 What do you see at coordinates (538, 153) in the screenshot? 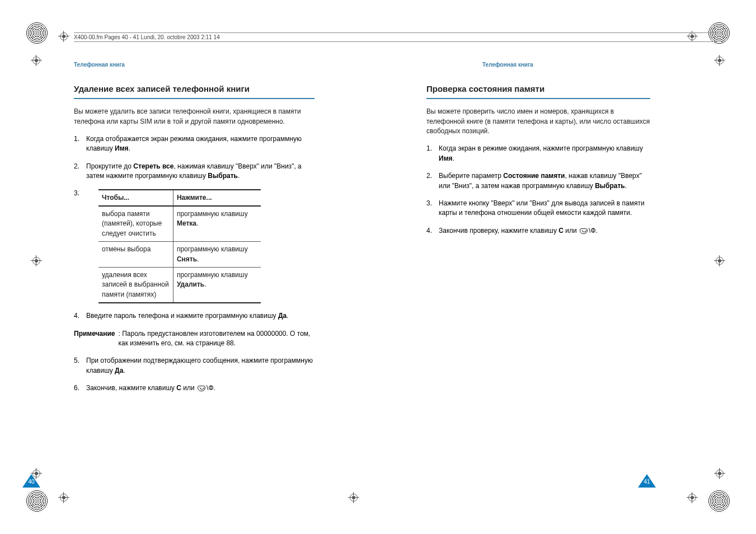
I see `step-item: Когда экран в режиме ожидания, нажмите п…` at bounding box center [538, 153].